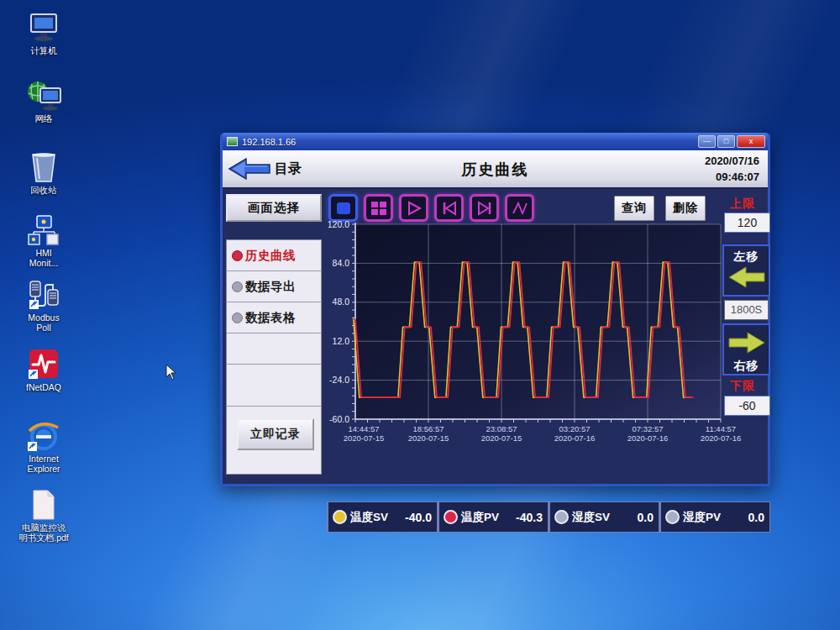  Describe the element at coordinates (480, 517) in the screenshot. I see `series-label: 温度PV` at that location.